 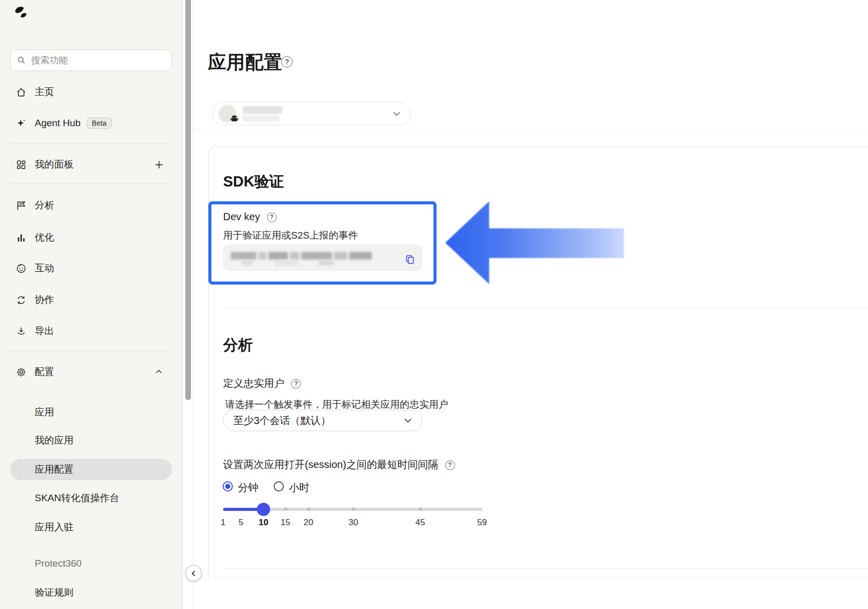 What do you see at coordinates (91, 238) in the screenshot?
I see `sidebar-item-optimize: 优化` at bounding box center [91, 238].